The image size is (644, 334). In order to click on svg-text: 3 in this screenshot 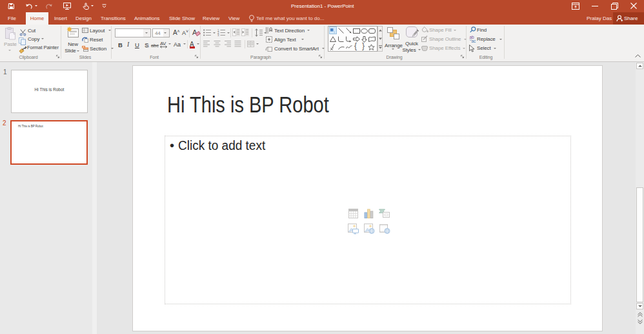, I will do `click(218, 35)`.